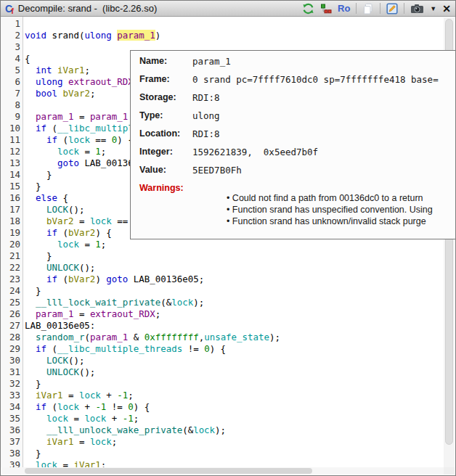 Image resolution: width=456 pixels, height=476 pixels. I want to click on code-text: else {, so click(46, 197).